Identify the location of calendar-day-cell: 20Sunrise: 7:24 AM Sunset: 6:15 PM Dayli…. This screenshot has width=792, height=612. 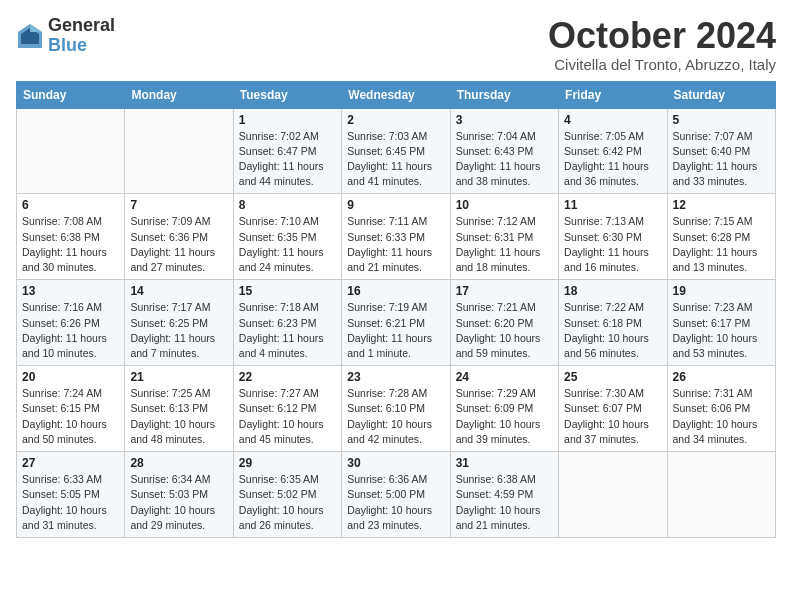
(71, 409).